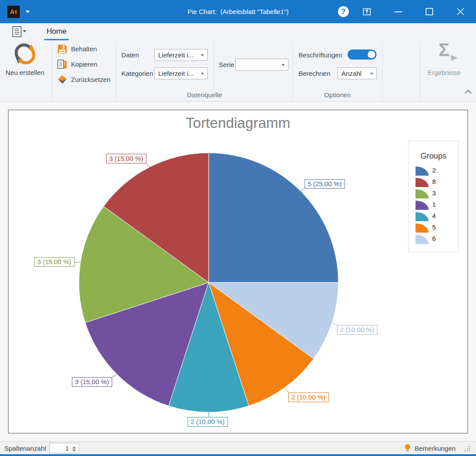 The image size is (476, 456). What do you see at coordinates (337, 95) in the screenshot?
I see `group-label-optionen: Optionen` at bounding box center [337, 95].